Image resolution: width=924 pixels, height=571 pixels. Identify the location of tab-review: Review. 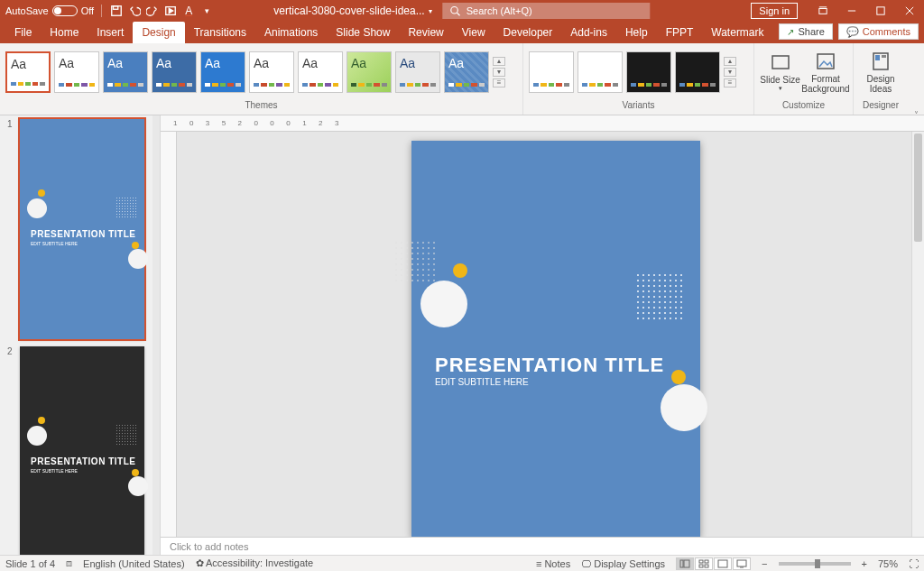
(426, 32).